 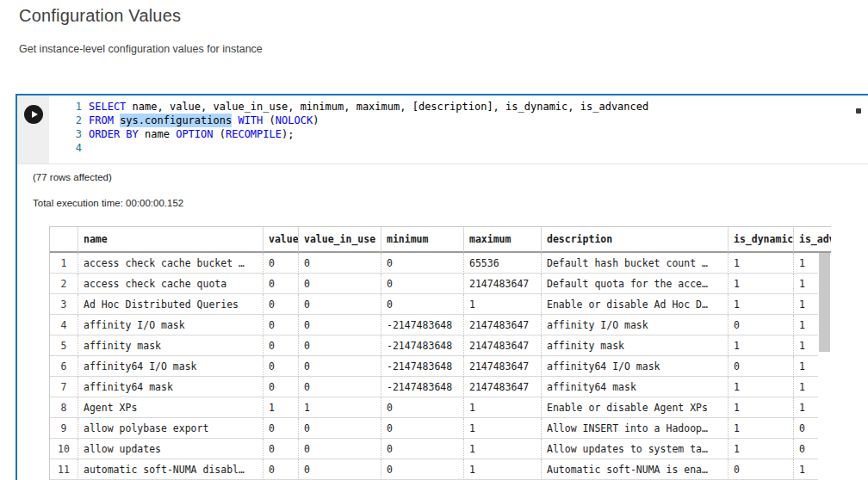 I want to click on table-cell: Automatic soft-NUMA is ena…, so click(x=636, y=470).